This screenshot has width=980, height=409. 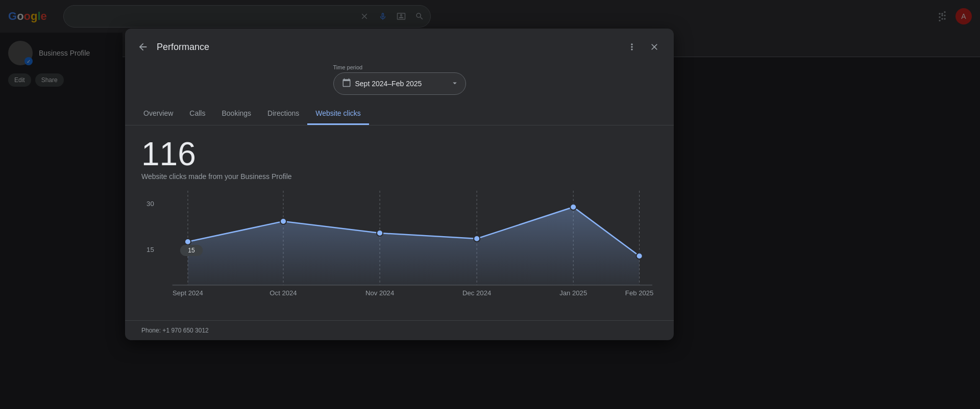 What do you see at coordinates (399, 154) in the screenshot?
I see `metric-value: 116` at bounding box center [399, 154].